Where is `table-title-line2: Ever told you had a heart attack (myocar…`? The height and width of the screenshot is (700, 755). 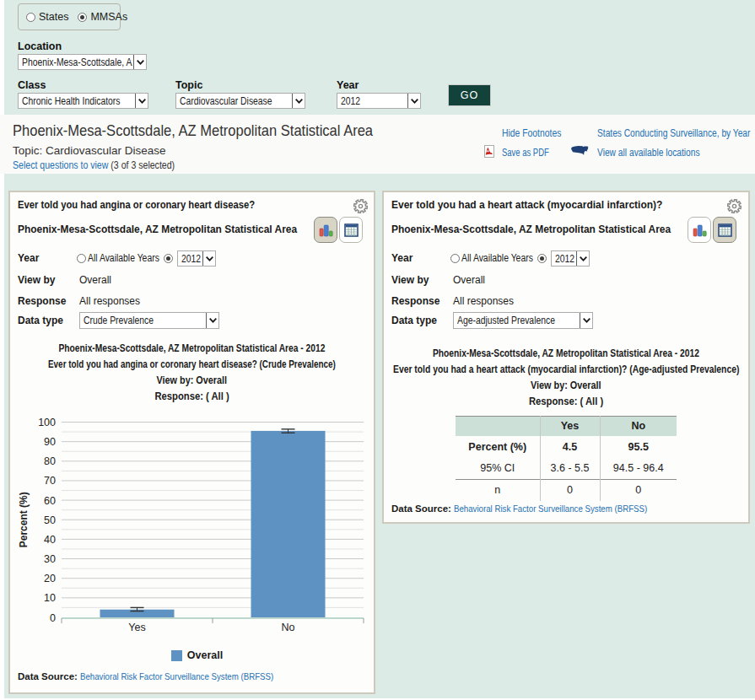 table-title-line2: Ever told you had a heart attack (myocar… is located at coordinates (566, 369).